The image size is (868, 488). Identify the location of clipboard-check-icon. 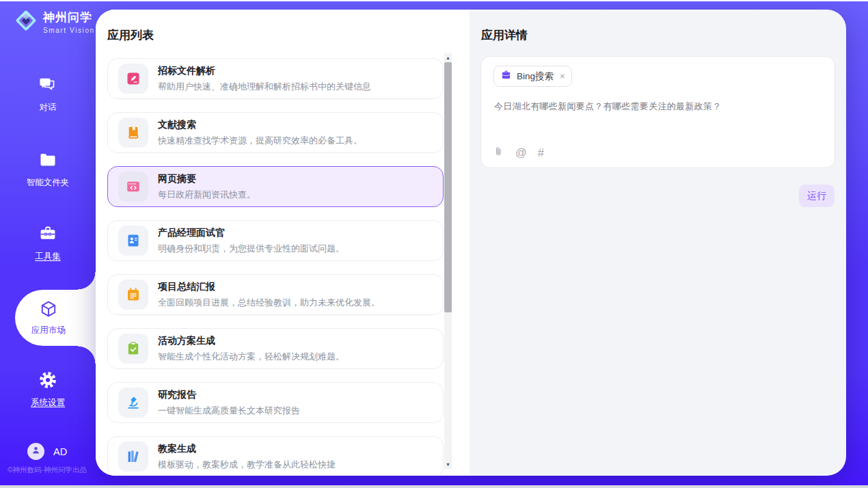
(133, 349).